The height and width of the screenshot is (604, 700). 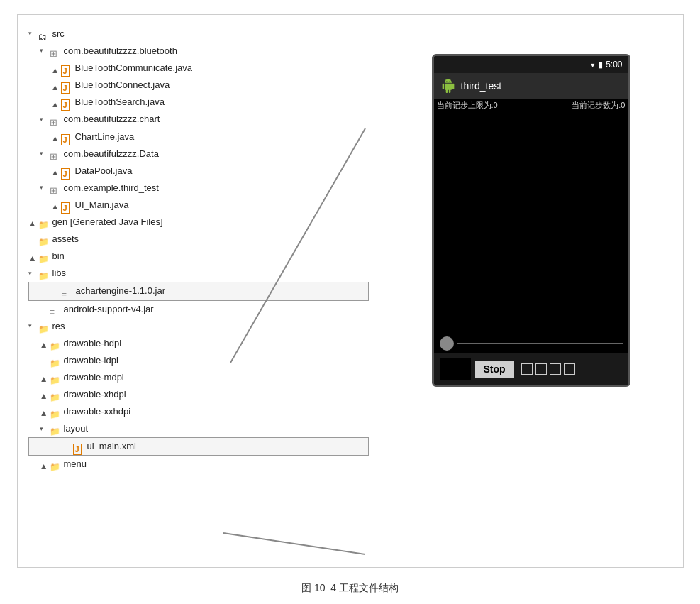 I want to click on status-icons: 5:00, so click(x=606, y=65).